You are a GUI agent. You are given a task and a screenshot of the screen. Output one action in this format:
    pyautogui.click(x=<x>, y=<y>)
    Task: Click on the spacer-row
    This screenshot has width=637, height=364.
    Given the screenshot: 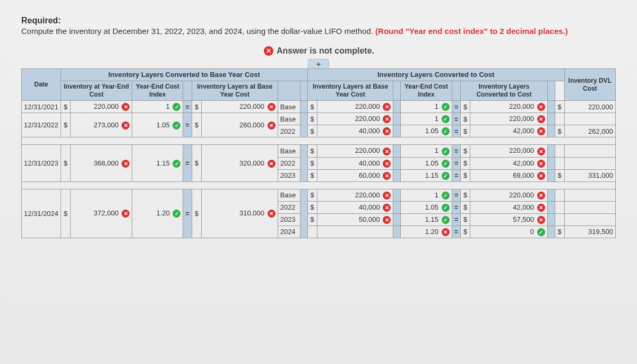 What is the action you would take?
    pyautogui.click(x=318, y=141)
    